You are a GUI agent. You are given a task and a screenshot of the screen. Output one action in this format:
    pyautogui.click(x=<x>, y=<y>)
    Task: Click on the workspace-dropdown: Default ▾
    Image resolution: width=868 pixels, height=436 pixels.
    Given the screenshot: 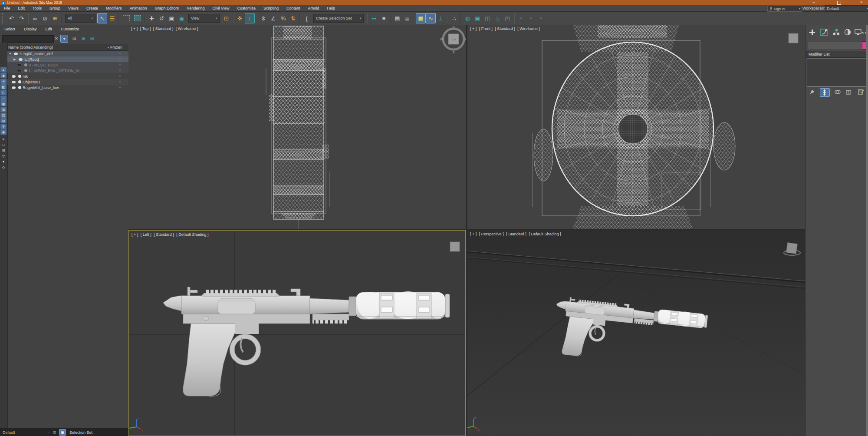 What is the action you would take?
    pyautogui.click(x=846, y=9)
    